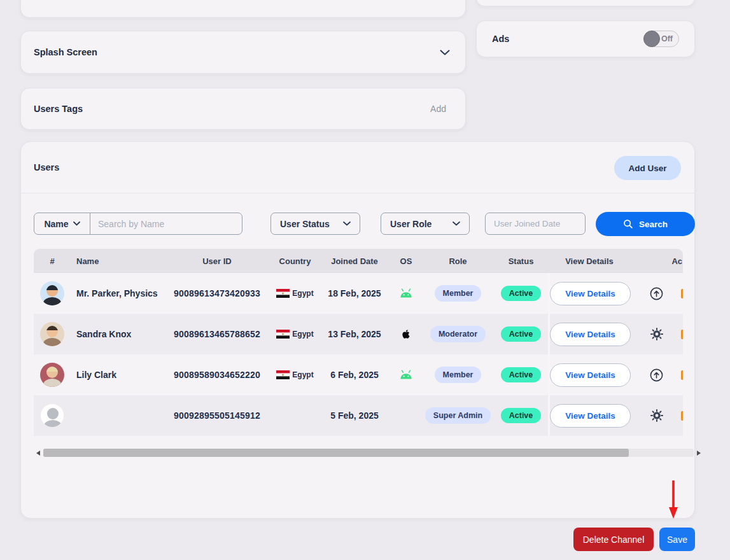 This screenshot has height=560, width=730. What do you see at coordinates (354, 293) in the screenshot?
I see `joined-date: 18 Feb, 2025` at bounding box center [354, 293].